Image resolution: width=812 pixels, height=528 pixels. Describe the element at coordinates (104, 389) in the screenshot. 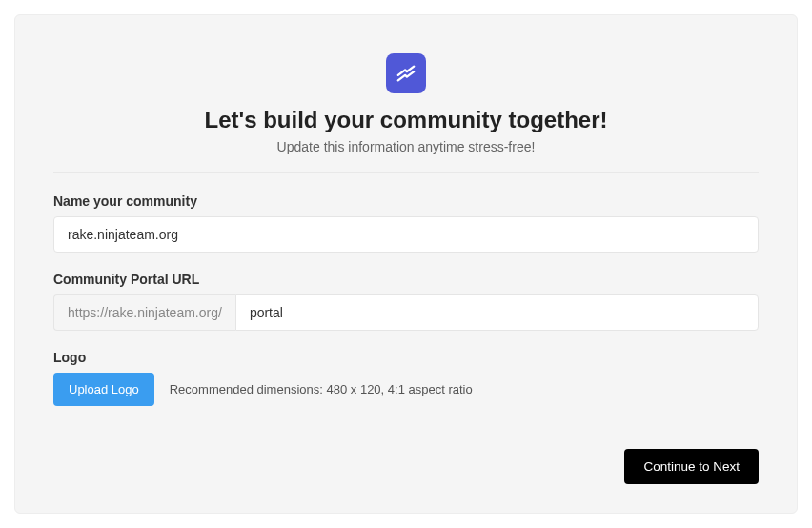

I see `upload-logo-button: Upload Logo` at that location.